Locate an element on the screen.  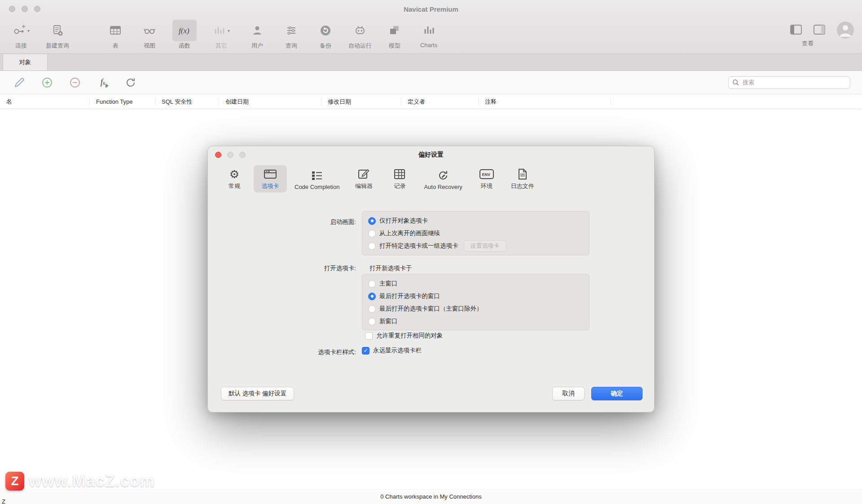
view-icon is located at coordinates (150, 31).